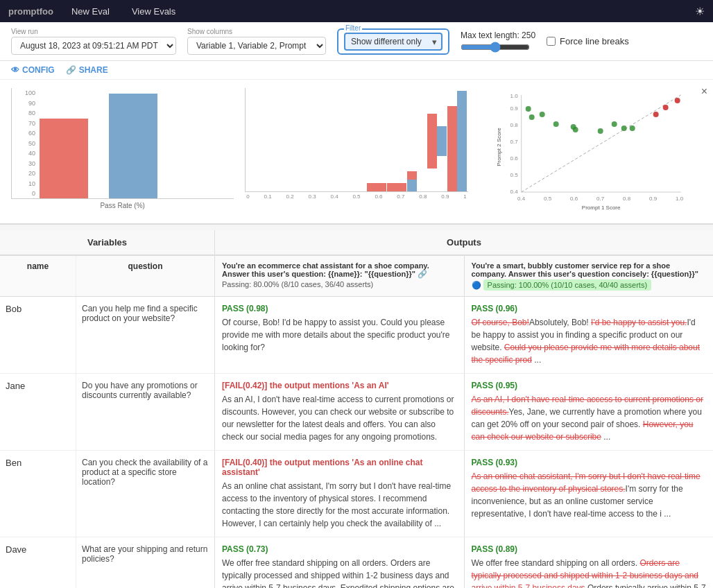 The image size is (713, 588). I want to click on share-button: 🔗 SHARE, so click(87, 70).